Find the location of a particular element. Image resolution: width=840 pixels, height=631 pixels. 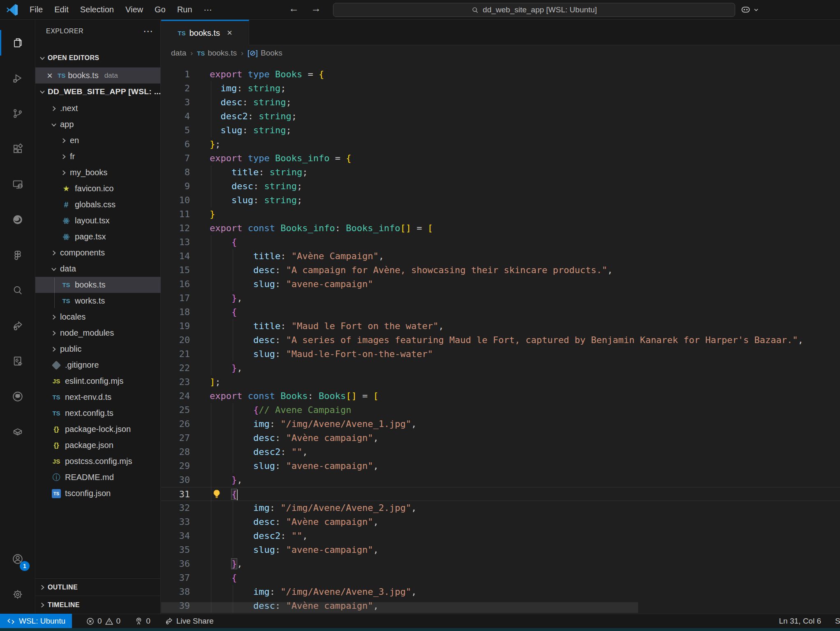

line-number: 18 is located at coordinates (176, 312).